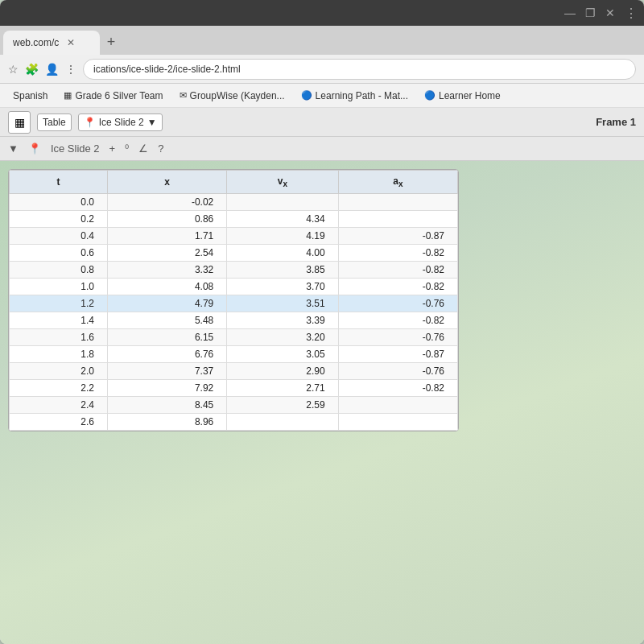 Image resolution: width=644 pixels, height=644 pixels. What do you see at coordinates (19, 122) in the screenshot?
I see `grid-icon-button: ▦` at bounding box center [19, 122].